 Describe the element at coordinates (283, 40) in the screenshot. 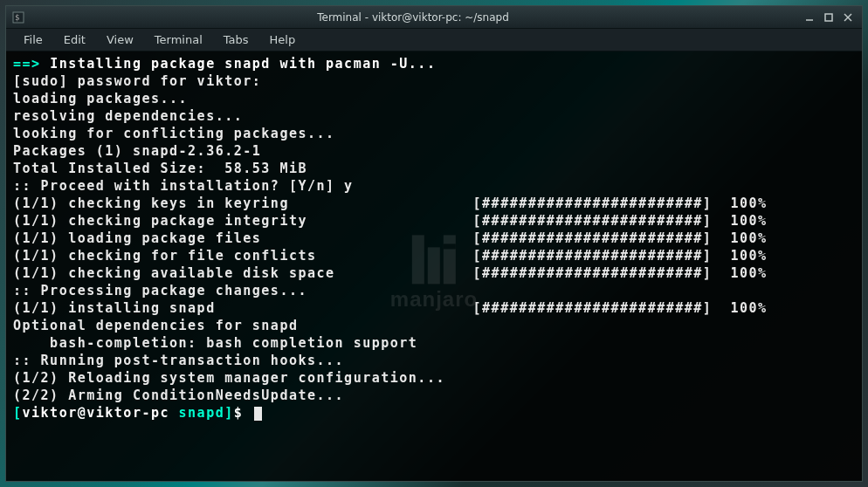

I see `menu-help: Help` at that location.